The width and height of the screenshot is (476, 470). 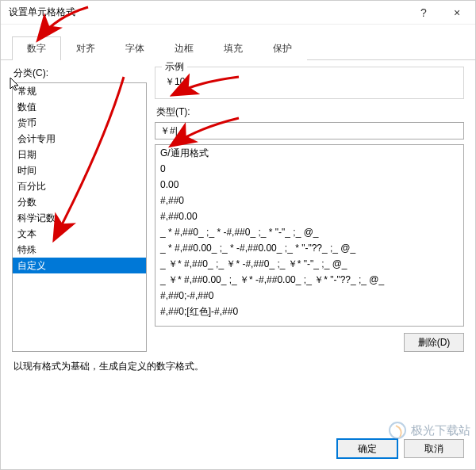 What do you see at coordinates (310, 113) in the screenshot?
I see `type-label: 类型(T):` at bounding box center [310, 113].